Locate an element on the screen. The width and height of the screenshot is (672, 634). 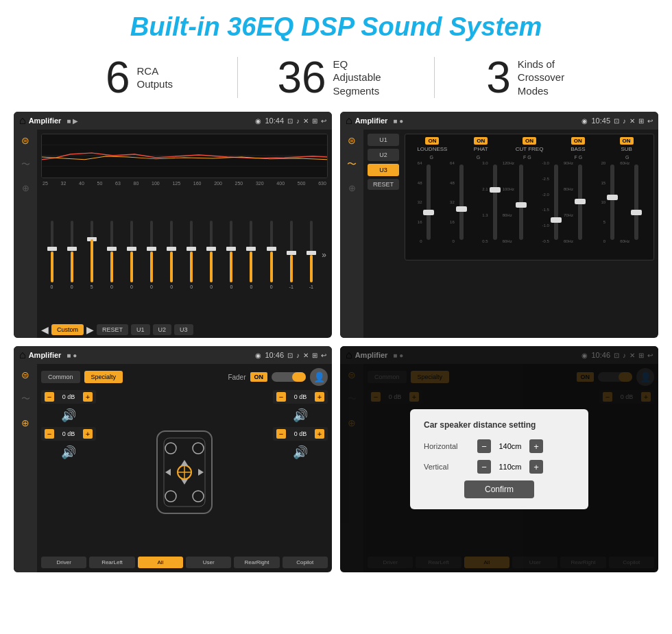
wave-icon: 〜 is located at coordinates (26, 164).